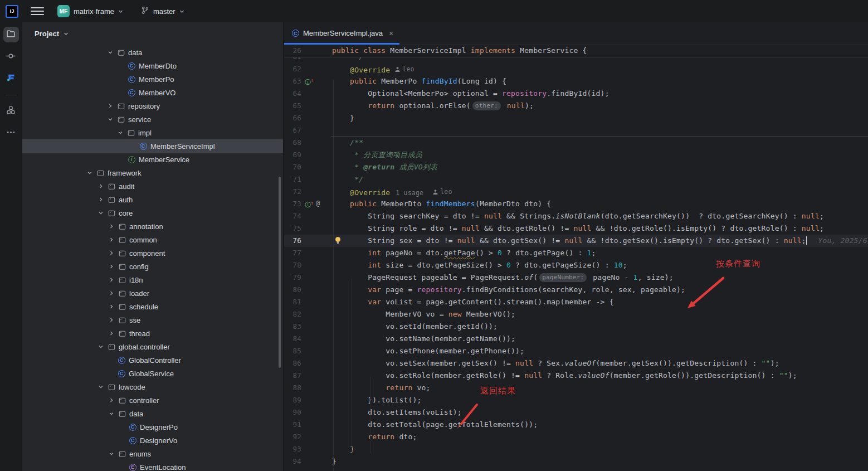  What do you see at coordinates (576, 143) in the screenshot?
I see `code-line-68: 68 /**` at bounding box center [576, 143].